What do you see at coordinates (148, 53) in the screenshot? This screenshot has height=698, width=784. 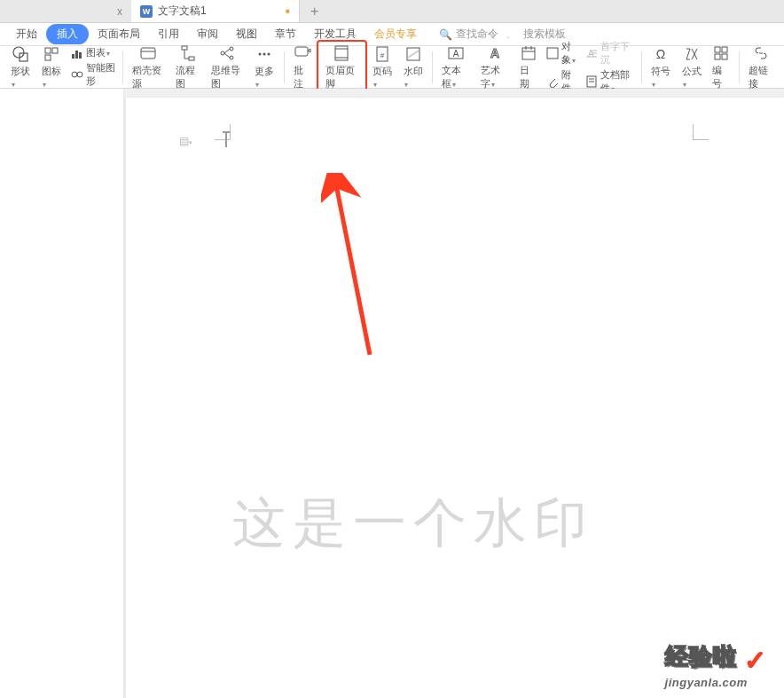 I see `resource-icon` at bounding box center [148, 53].